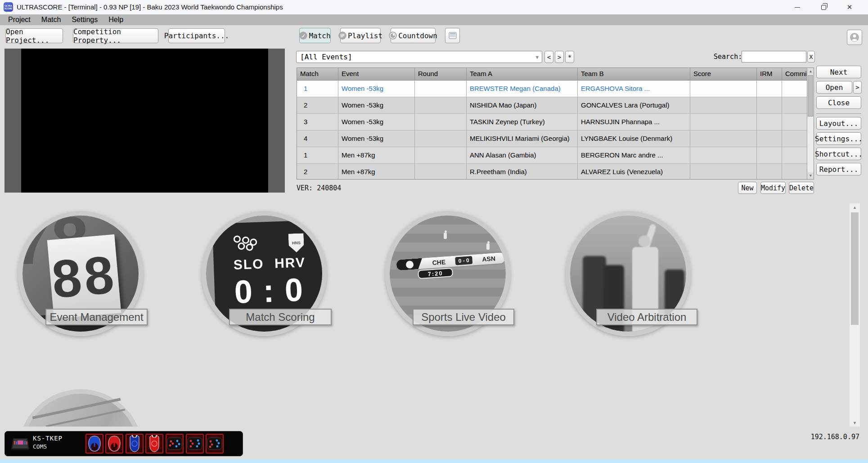 This screenshot has height=463, width=868. I want to click on scoreboard-team-b: HRV, so click(290, 263).